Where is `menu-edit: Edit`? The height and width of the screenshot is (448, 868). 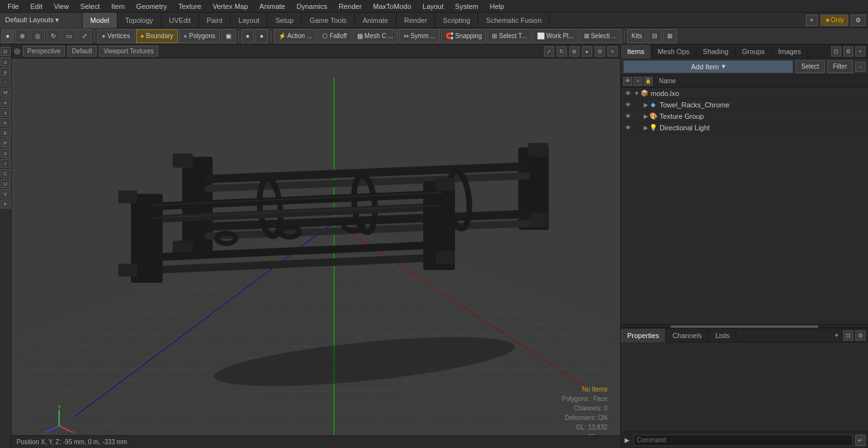 menu-edit: Edit is located at coordinates (37, 6).